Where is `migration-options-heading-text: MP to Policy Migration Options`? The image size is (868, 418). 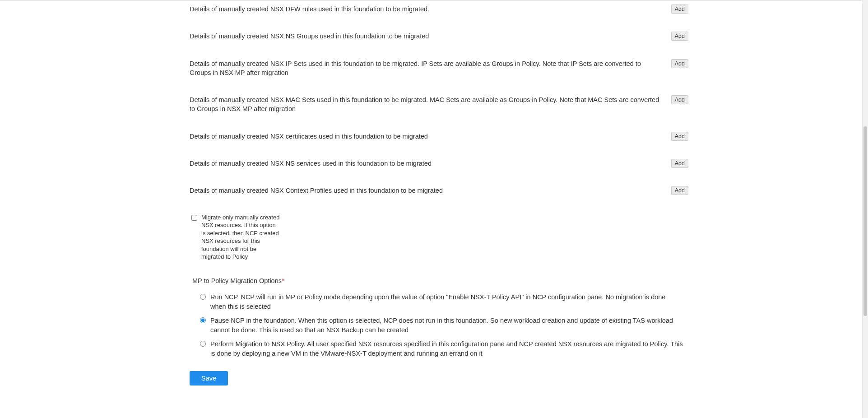 migration-options-heading-text: MP to Policy Migration Options is located at coordinates (237, 281).